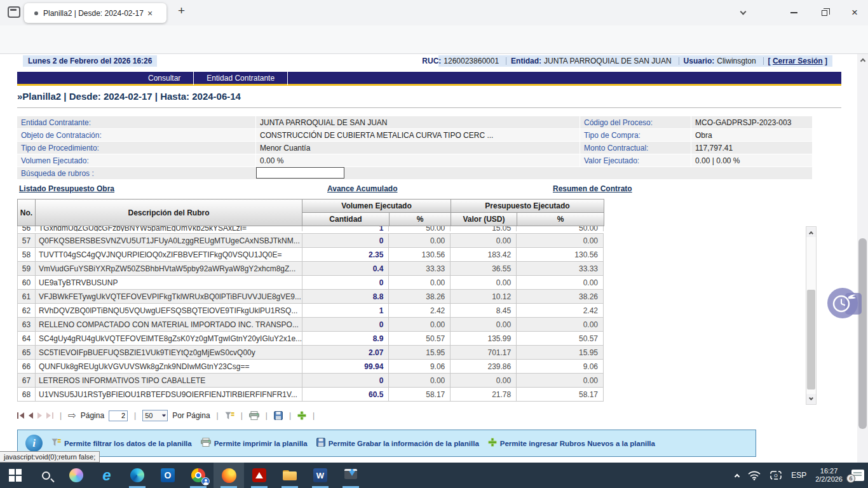  Describe the element at coordinates (484, 366) in the screenshot. I see `valor-usd-value: 239.86` at that location.